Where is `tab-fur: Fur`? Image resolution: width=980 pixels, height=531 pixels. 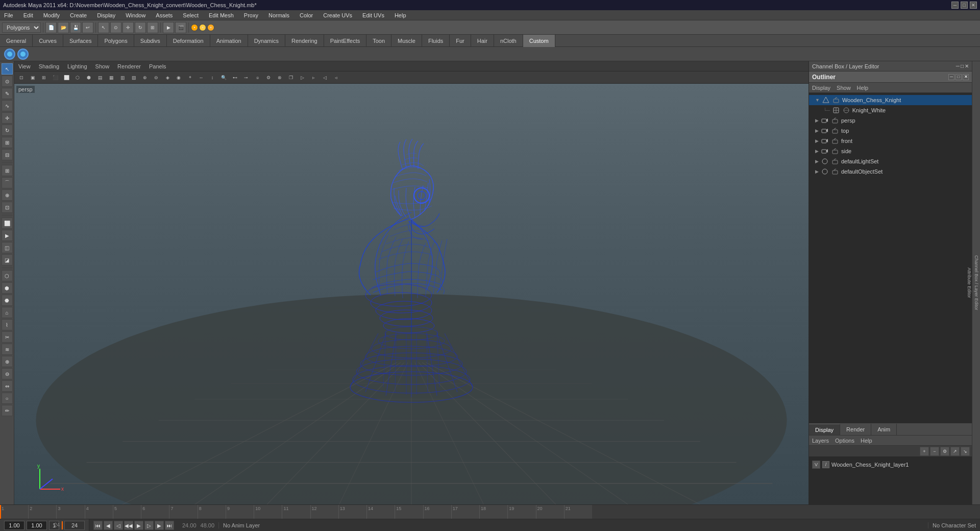
tab-fur: Fur is located at coordinates (460, 41).